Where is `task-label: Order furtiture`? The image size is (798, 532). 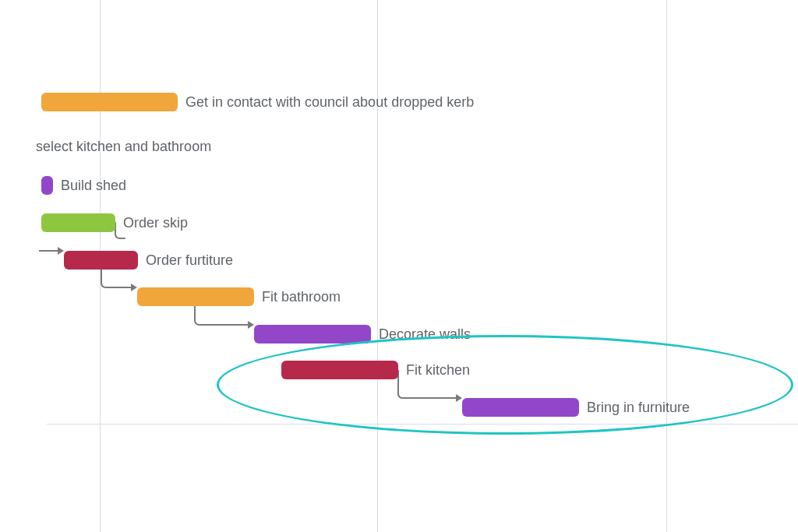
task-label: Order furtiture is located at coordinates (189, 260).